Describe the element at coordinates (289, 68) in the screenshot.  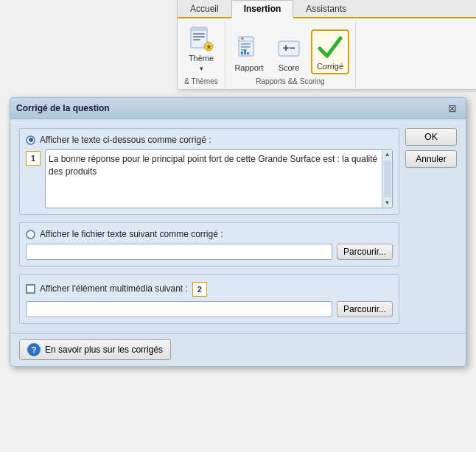
I see `score-label: Score` at that location.